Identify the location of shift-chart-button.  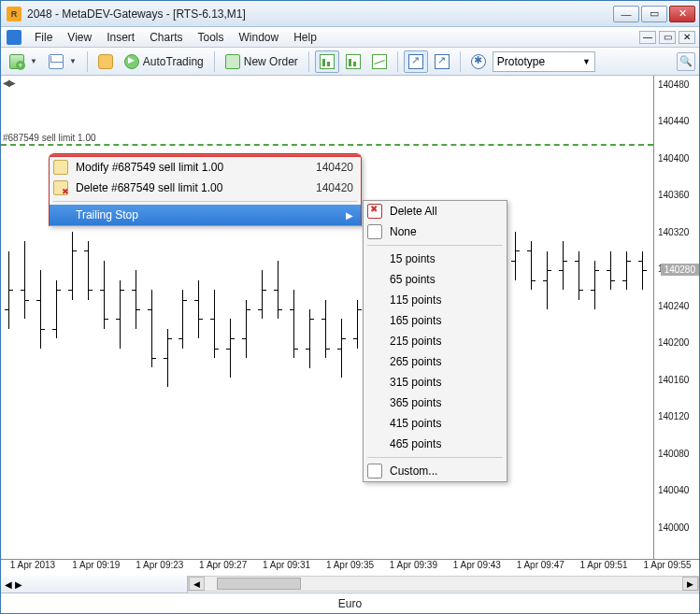
(416, 62).